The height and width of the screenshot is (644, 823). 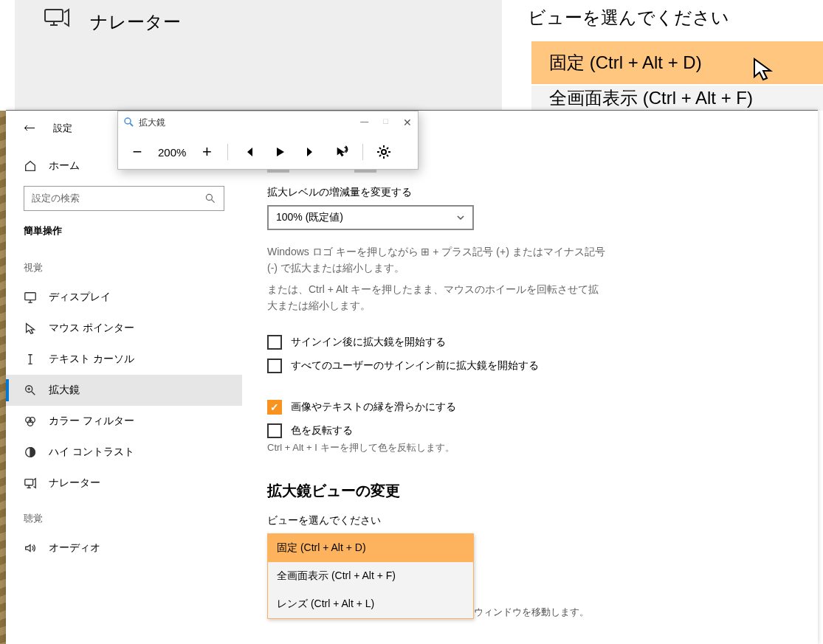 I want to click on nav-high-contrast: ハイ コントラスト, so click(x=124, y=452).